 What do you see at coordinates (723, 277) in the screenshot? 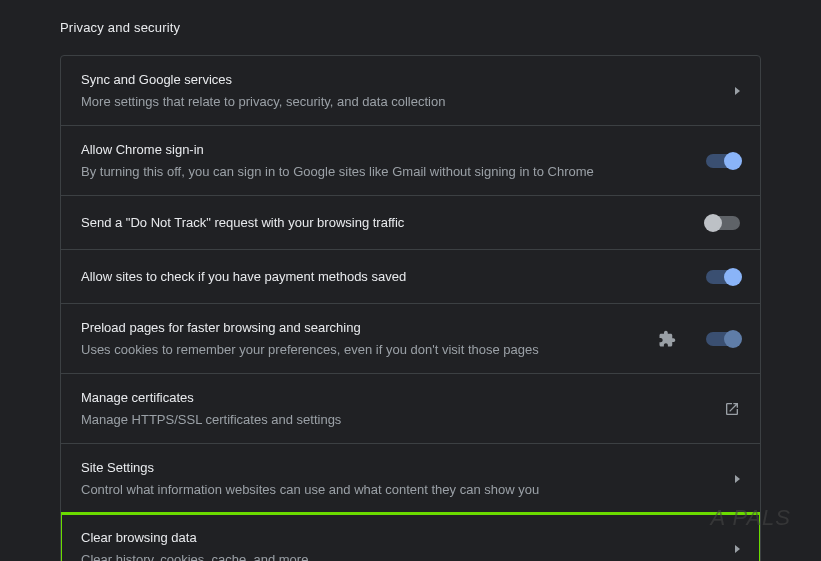
I see `toggle-payment-check` at bounding box center [723, 277].